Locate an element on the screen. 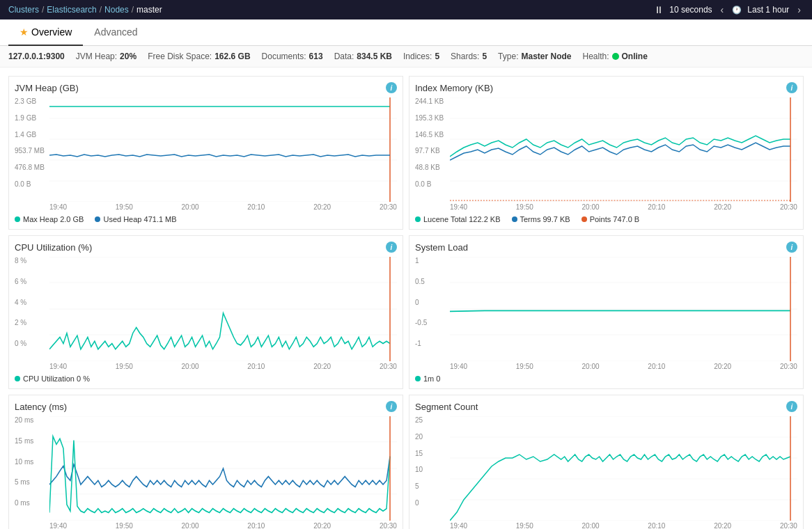  type-label: Type: is located at coordinates (508, 56).